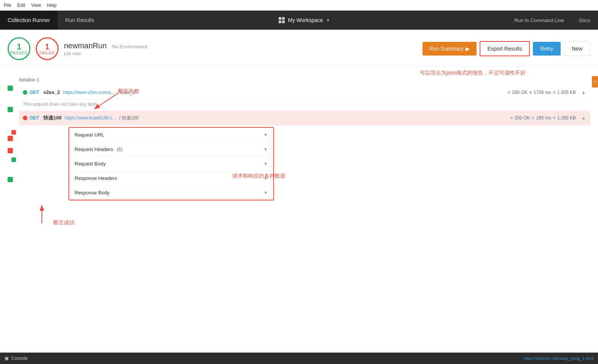 The image size is (598, 364). Describe the element at coordinates (282, 20) in the screenshot. I see `workspace-grid-icon` at that location.